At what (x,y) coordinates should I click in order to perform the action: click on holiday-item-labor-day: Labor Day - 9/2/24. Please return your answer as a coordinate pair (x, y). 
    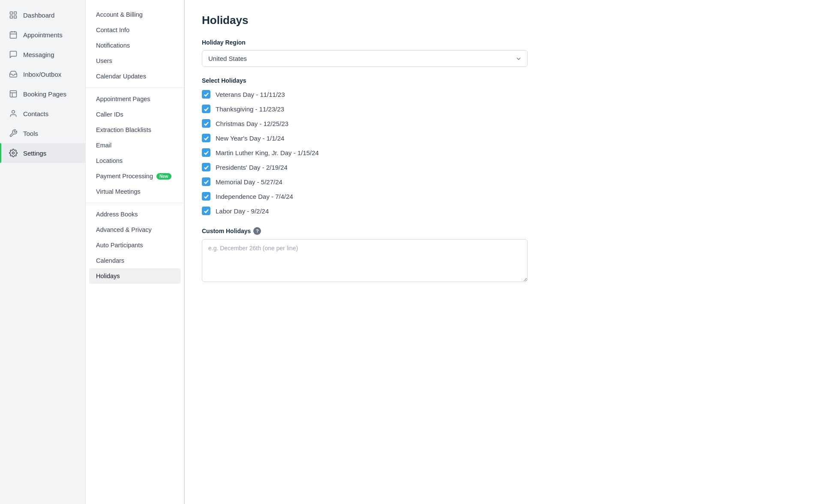
    Looking at the image, I should click on (509, 211).